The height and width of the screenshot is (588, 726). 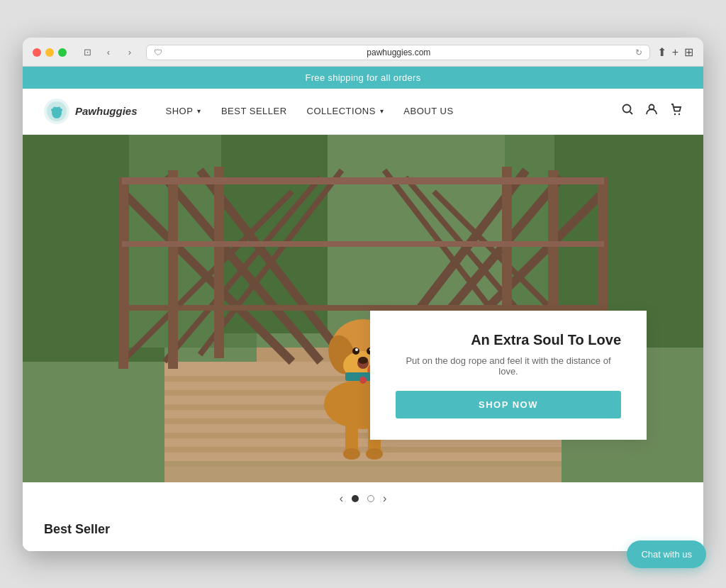 I want to click on nav-links: SHOP ▾ BEST SELLER COLLECTIONS ▾ ABOUT U…, so click(x=393, y=111).